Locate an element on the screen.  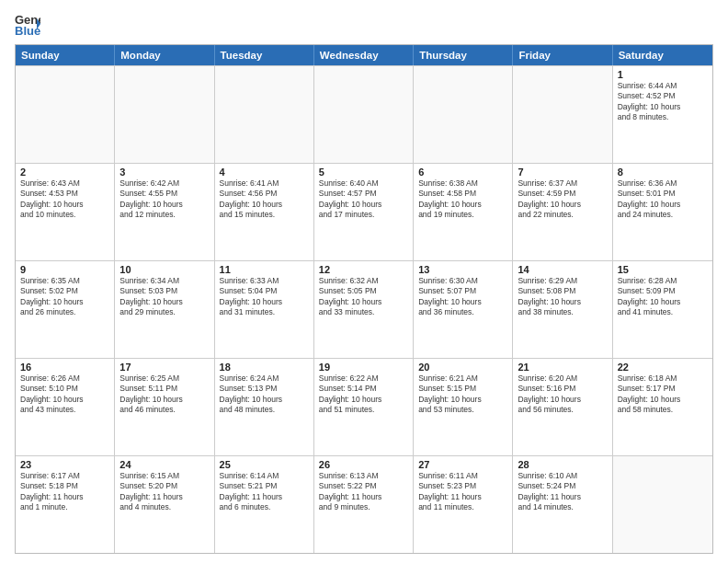
calendar-cell: 13Sunrise: 6:30 AM Sunset: 5:07 PM Dayli… is located at coordinates (463, 309).